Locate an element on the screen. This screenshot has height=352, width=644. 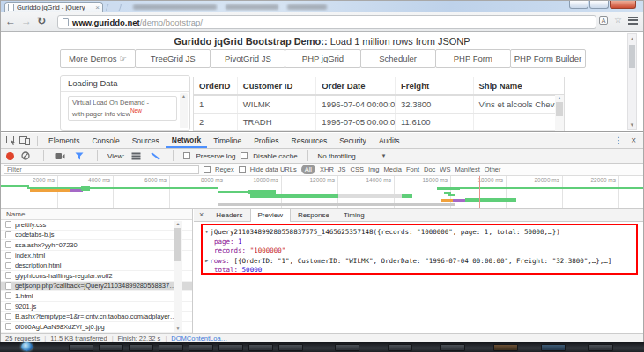
new-tab-button is located at coordinates (115, 7).